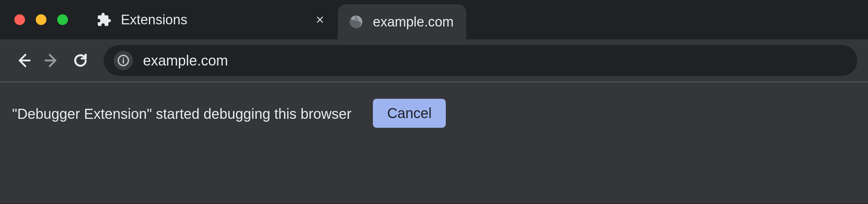 This screenshot has height=204, width=868. What do you see at coordinates (413, 22) in the screenshot?
I see `tab-title: example.com` at bounding box center [413, 22].